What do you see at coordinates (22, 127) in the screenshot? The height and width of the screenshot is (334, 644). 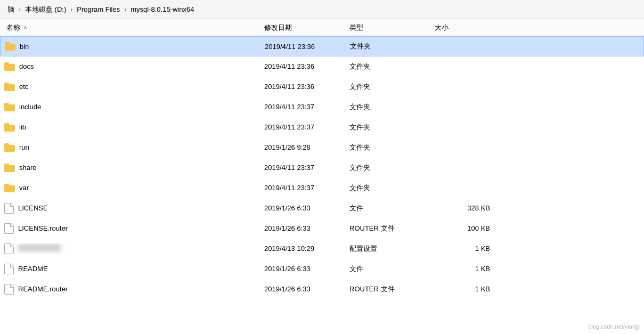 I see `file-name-label: lib` at bounding box center [22, 127].